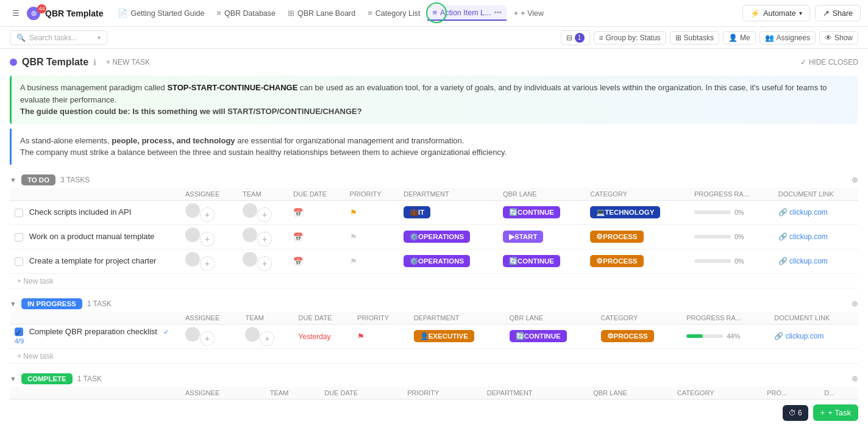 The width and height of the screenshot is (868, 427). Describe the element at coordinates (92, 237) in the screenshot. I see `task-name: Work on a product manual template` at that location.